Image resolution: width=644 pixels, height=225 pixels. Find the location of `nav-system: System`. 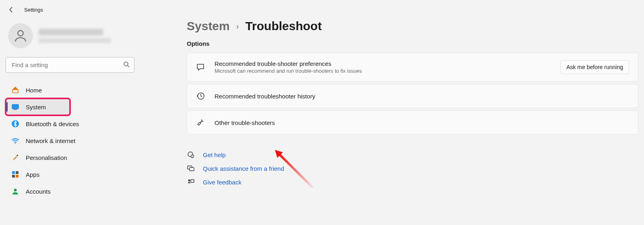

nav-system: System is located at coordinates (38, 107).